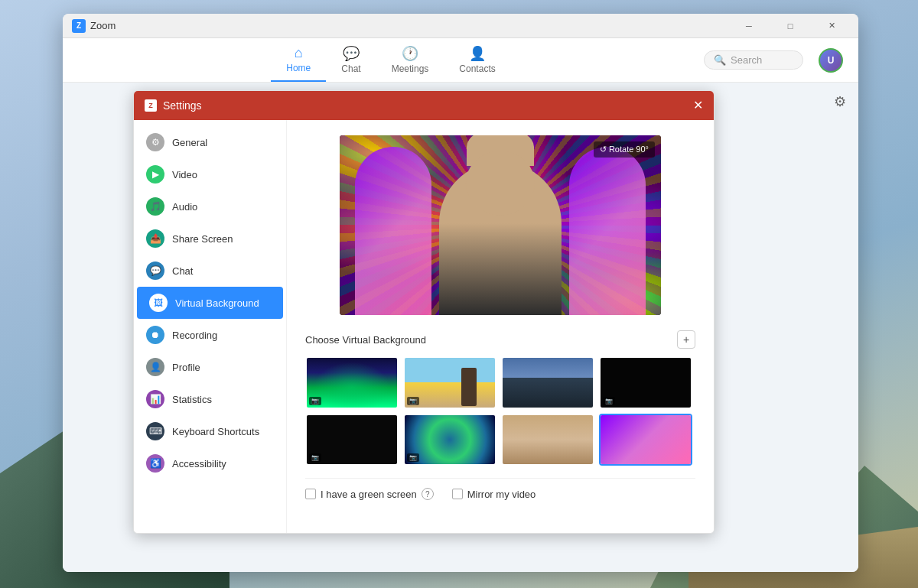  I want to click on bg-thumb-black1: 📷, so click(646, 382).